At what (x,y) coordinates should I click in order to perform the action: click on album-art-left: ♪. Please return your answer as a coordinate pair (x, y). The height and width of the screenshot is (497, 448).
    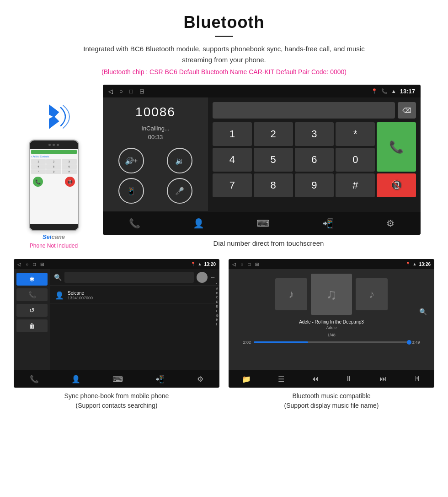
    Looking at the image, I should click on (291, 294).